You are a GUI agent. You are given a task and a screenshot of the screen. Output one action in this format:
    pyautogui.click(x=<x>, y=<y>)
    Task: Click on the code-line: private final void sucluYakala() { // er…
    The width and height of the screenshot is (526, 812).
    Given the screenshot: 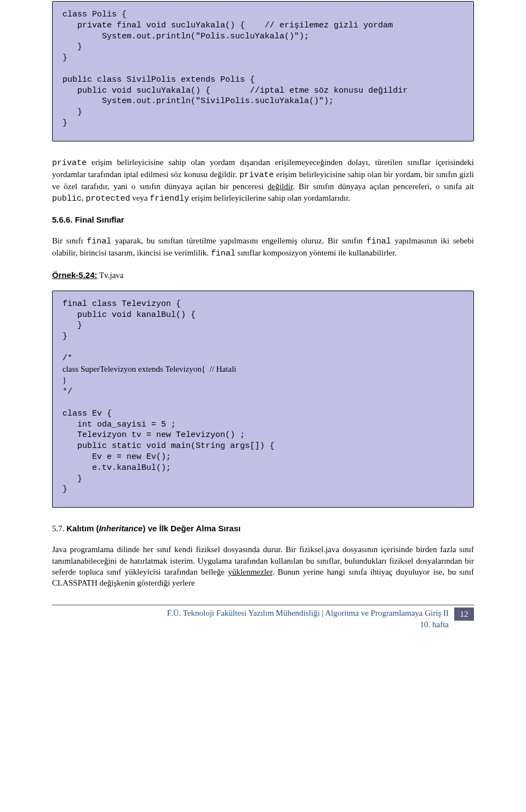 What is the action you would take?
    pyautogui.click(x=228, y=25)
    